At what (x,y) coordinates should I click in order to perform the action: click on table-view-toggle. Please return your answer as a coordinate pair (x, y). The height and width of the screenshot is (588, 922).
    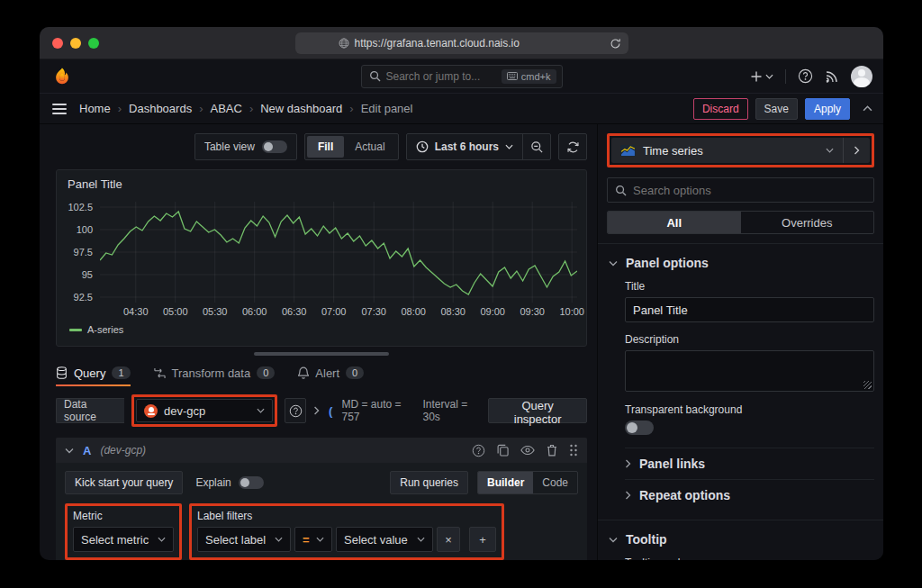
    Looking at the image, I should click on (275, 147).